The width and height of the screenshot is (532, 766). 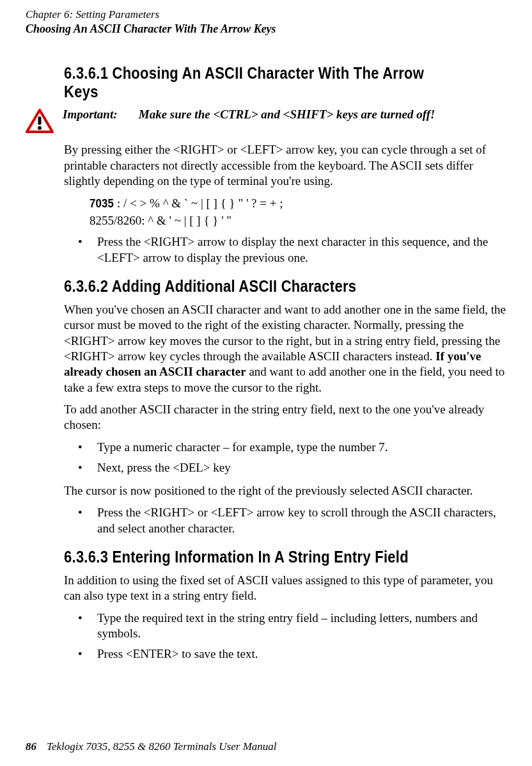 I want to click on important-text: Important: Make sure the <CTRL> and <SHI…, so click(x=249, y=115).